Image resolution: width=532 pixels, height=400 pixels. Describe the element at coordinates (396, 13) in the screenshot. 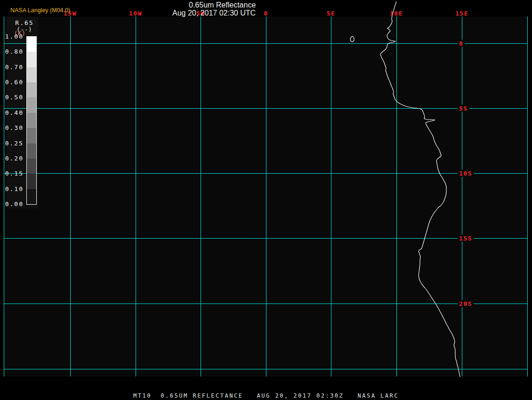

I see `longitude-label-10E: 10E` at that location.